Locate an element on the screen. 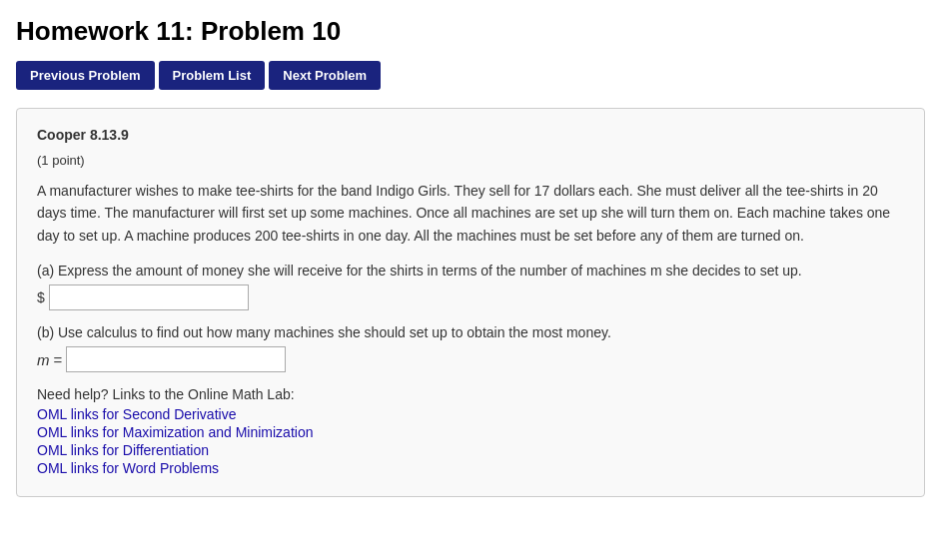 The height and width of the screenshot is (560, 948). part-b-label: (b) Use calculus to find out how many ma… is located at coordinates (471, 332).